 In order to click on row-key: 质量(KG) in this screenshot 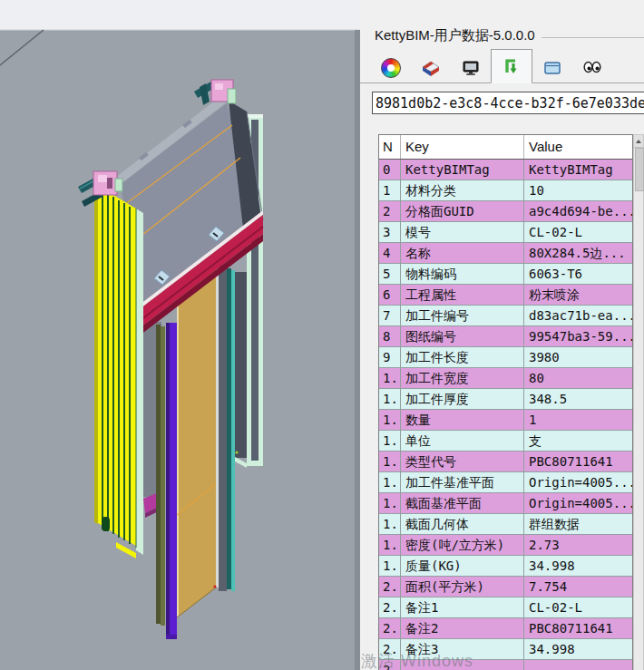, I will do `click(463, 566)`.